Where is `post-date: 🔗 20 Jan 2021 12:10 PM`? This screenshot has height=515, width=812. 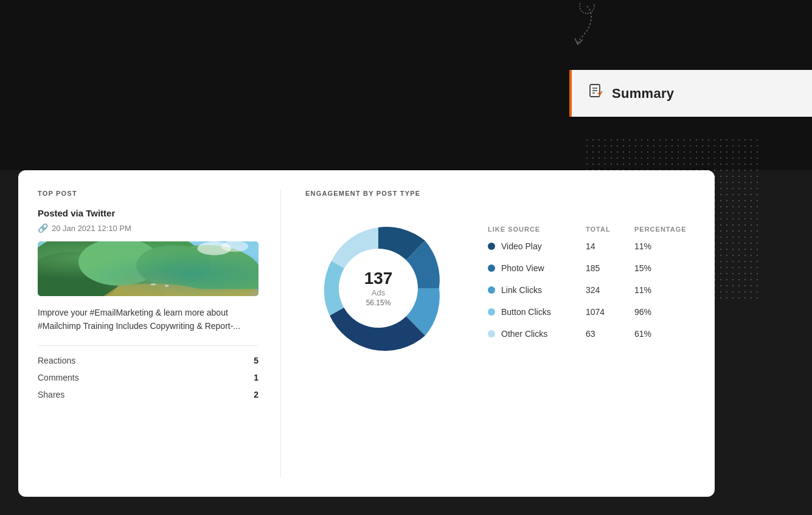
post-date: 🔗 20 Jan 2021 12:10 PM is located at coordinates (148, 228).